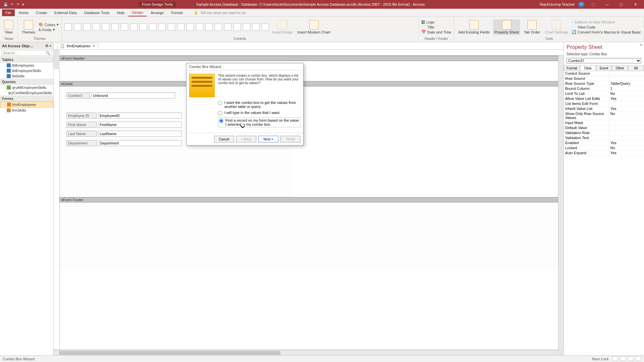  What do you see at coordinates (604, 99) in the screenshot?
I see `prop-row: Allow Value List EditsYes` at bounding box center [604, 99].